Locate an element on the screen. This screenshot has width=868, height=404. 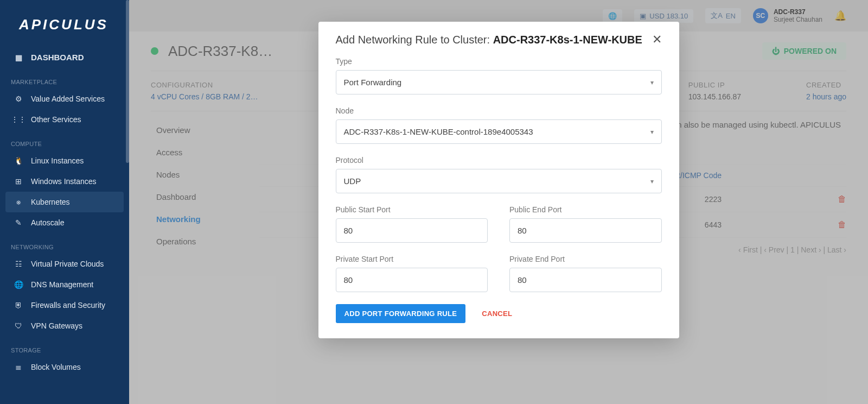
shield-icon: 🛡 is located at coordinates (18, 326).